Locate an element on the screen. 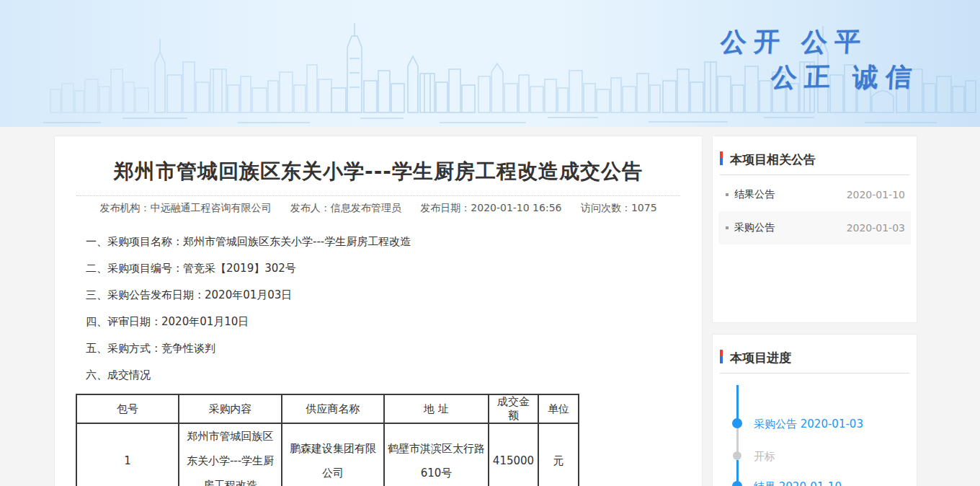  cell-supplier: 鹏森建设集团有限公司 is located at coordinates (333, 454).